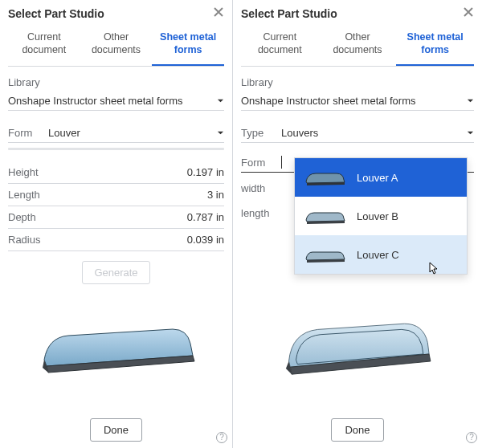  What do you see at coordinates (261, 133) in the screenshot?
I see `type-label: Type` at bounding box center [261, 133].